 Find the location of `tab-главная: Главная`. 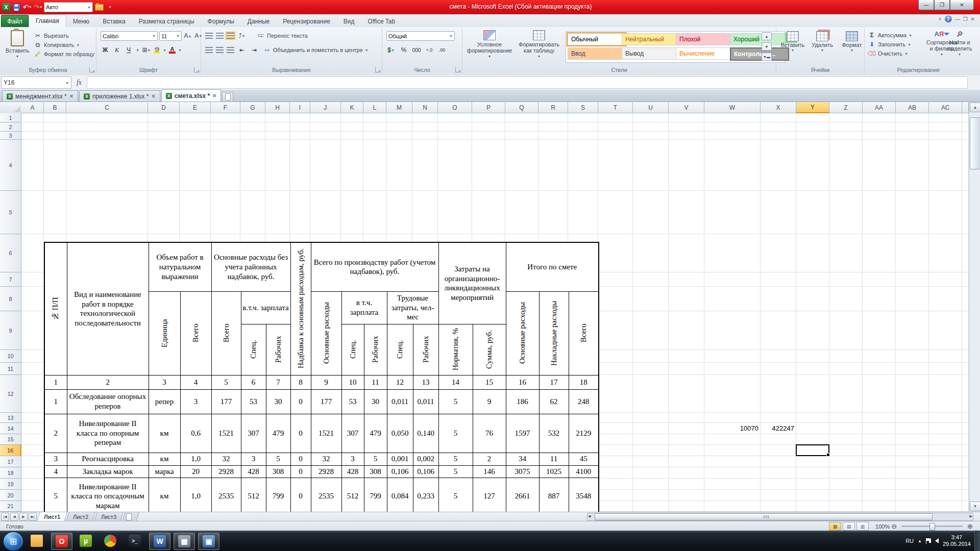

tab-главная: Главная is located at coordinates (47, 20).